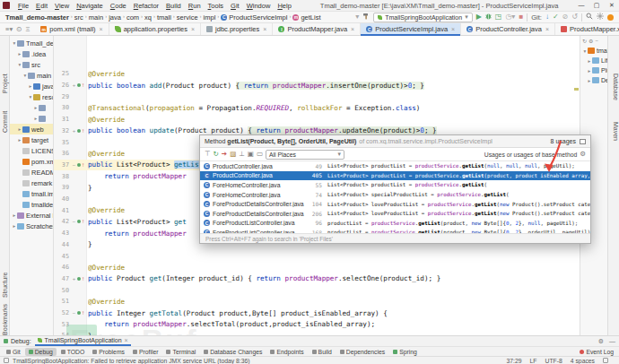 The width and height of the screenshot is (619, 364). Describe the element at coordinates (583, 142) in the screenshot. I see `open-in-window-icon` at that location.